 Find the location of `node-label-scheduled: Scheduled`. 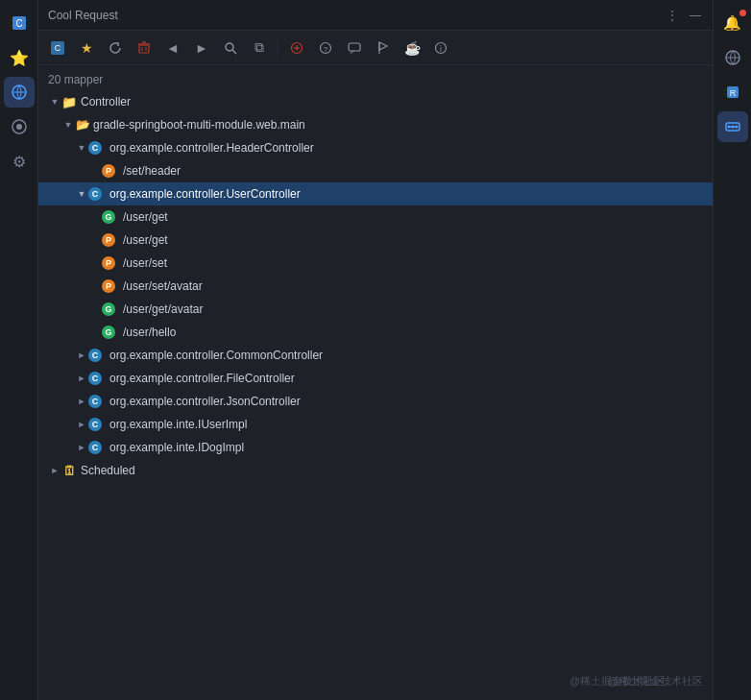

node-label-scheduled: Scheduled is located at coordinates (108, 471).